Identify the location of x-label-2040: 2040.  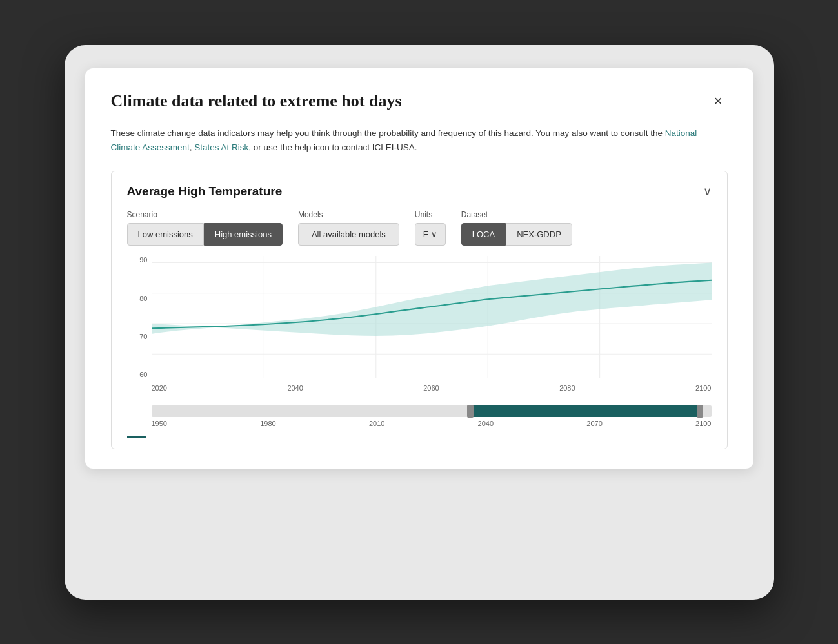
(295, 388).